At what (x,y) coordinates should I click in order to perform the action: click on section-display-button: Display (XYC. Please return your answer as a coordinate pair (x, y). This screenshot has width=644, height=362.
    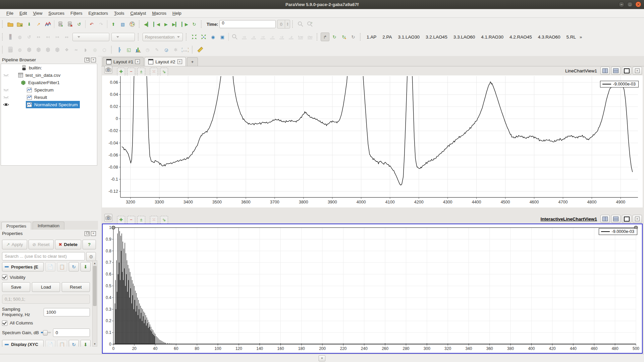
    Looking at the image, I should click on (23, 343).